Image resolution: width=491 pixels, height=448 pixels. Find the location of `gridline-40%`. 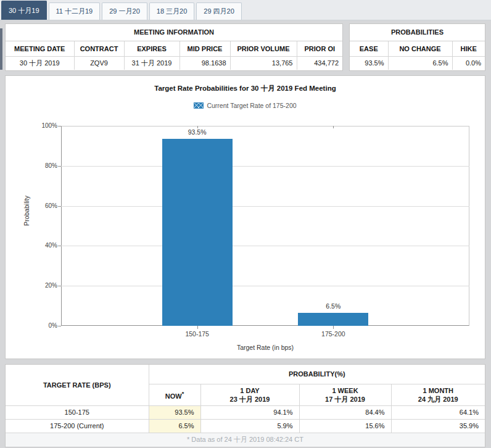

gridline-40% is located at coordinates (265, 246).